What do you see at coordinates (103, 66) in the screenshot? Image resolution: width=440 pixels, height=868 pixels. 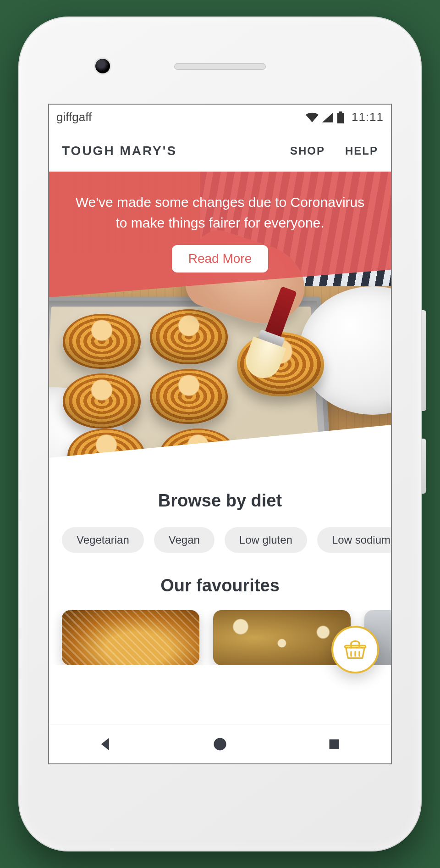 I see `phone-camera` at bounding box center [103, 66].